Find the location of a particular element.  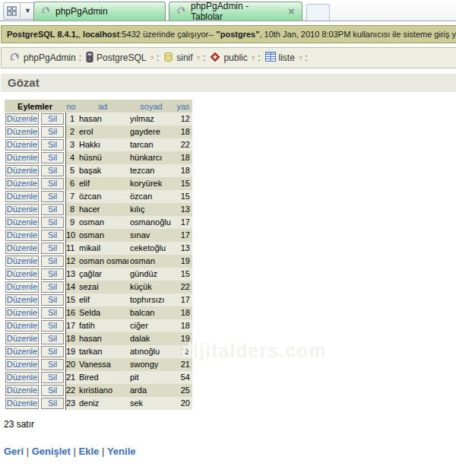

footer-link-0: Geri is located at coordinates (14, 452).